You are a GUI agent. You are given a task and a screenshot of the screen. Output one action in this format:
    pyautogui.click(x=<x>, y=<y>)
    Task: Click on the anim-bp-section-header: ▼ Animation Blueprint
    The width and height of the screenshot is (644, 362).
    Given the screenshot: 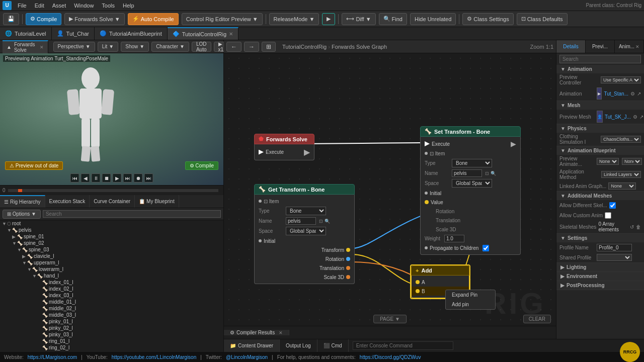 What is the action you would take?
    pyautogui.click(x=600, y=151)
    